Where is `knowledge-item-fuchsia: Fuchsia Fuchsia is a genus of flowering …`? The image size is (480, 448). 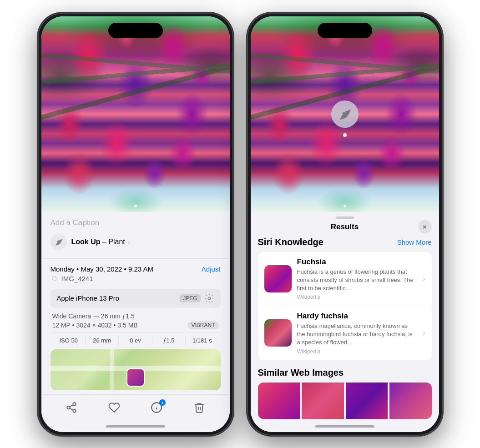
knowledge-item-fuchsia: Fuchsia Fuchsia is a genus of flowering … is located at coordinates (345, 279).